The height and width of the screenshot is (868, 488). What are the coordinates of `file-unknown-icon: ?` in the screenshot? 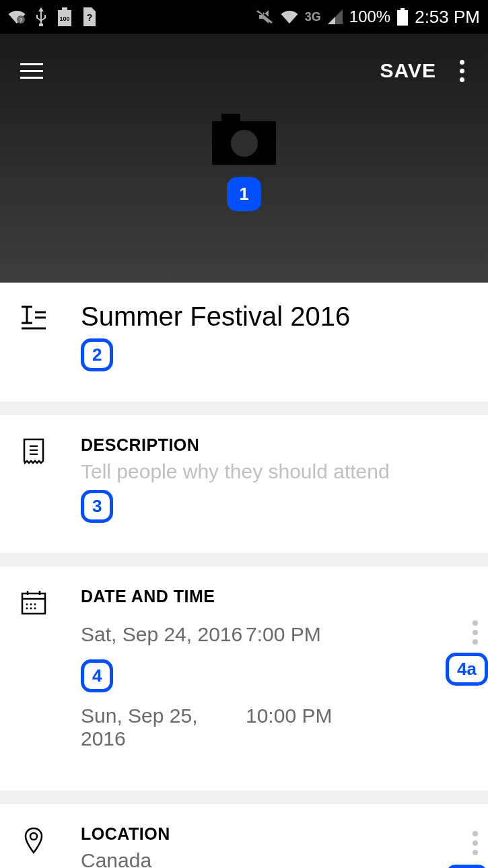 It's located at (90, 17).